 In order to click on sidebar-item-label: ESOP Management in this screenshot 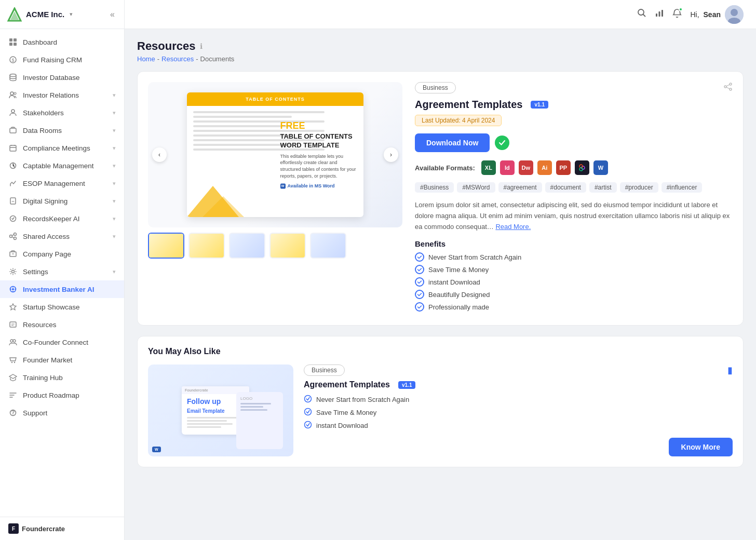, I will do `click(65, 184)`.